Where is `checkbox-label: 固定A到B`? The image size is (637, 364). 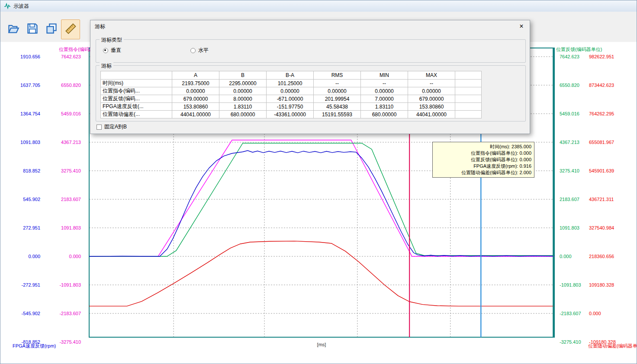
checkbox-label: 固定A到B is located at coordinates (116, 127).